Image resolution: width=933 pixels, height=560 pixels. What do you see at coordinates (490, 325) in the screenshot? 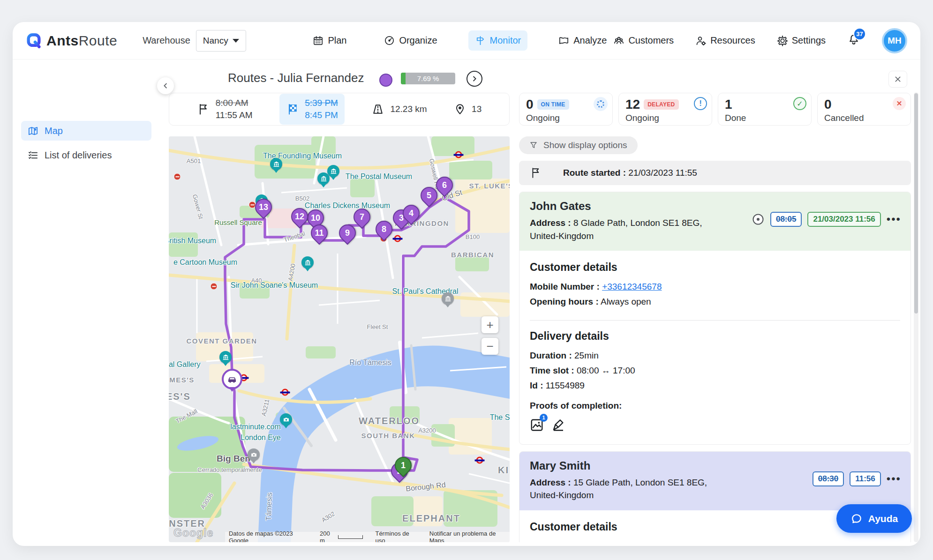
I see `zoom-in-button: +` at bounding box center [490, 325].